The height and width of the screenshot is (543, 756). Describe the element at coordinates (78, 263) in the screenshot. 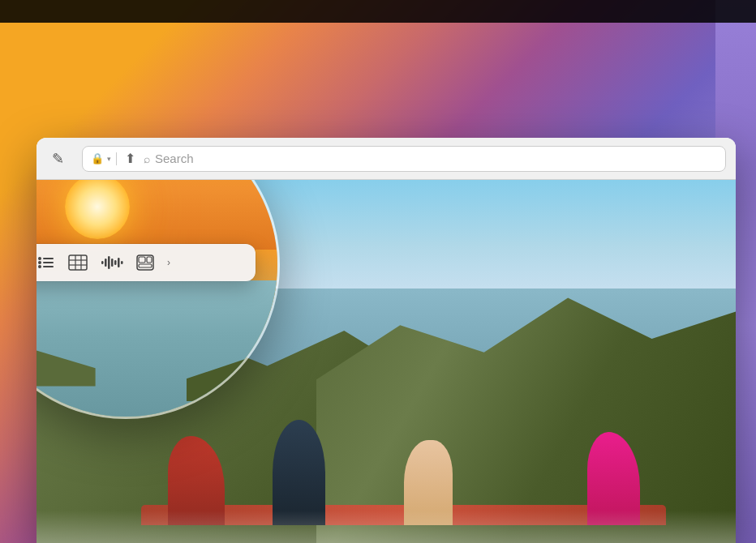

I see `table-icon` at that location.